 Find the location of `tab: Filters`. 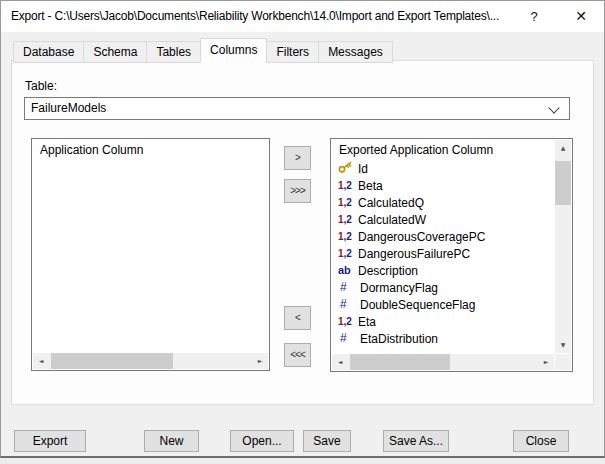

tab: Filters is located at coordinates (292, 52).